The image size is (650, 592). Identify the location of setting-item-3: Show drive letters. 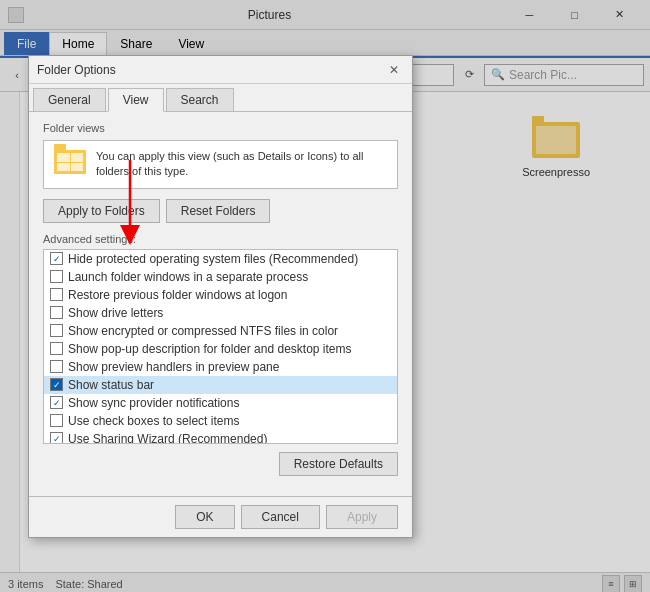
(220, 313).